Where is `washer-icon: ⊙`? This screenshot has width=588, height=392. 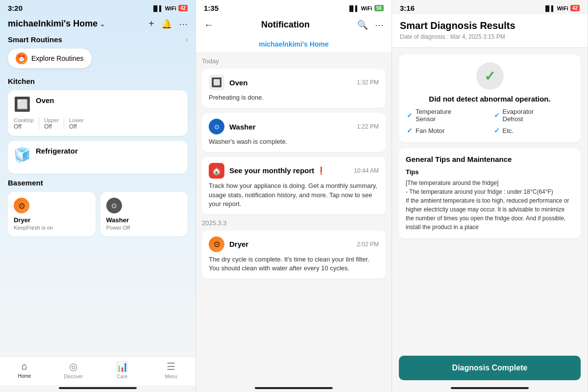 washer-icon: ⊙ is located at coordinates (114, 206).